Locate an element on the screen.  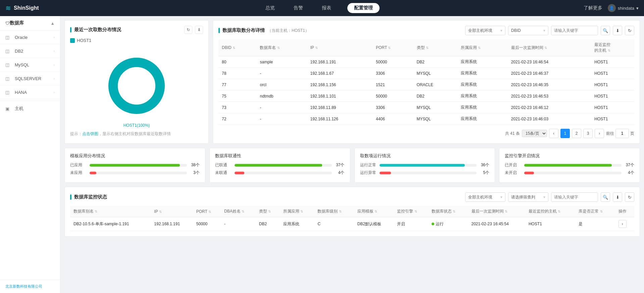
cell-type: DB2 is located at coordinates (436, 62).